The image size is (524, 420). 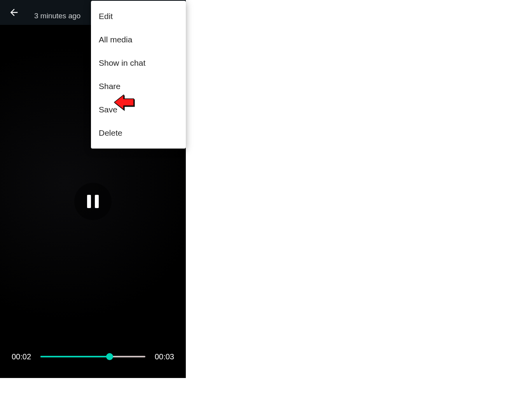 What do you see at coordinates (93, 357) in the screenshot?
I see `playback-controls: 00:02 00:03` at bounding box center [93, 357].